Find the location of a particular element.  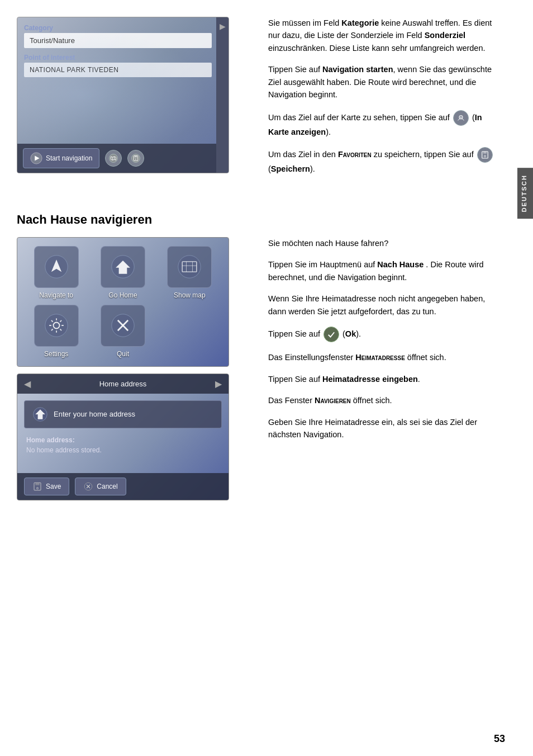

go-home-icon is located at coordinates (123, 267).